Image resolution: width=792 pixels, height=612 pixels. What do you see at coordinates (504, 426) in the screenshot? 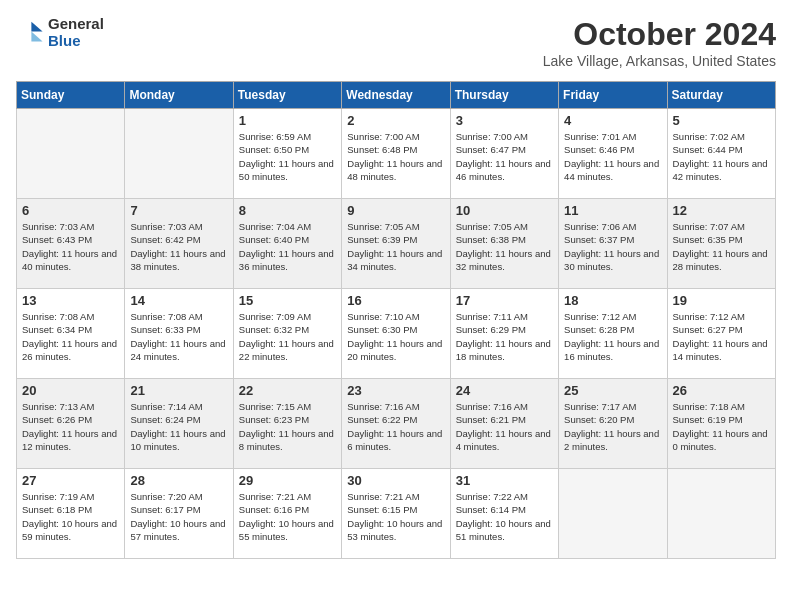
I see `day-info: Sunrise: 7:16 AM Sunset: 6:21 PM Dayligh…` at bounding box center [504, 426].